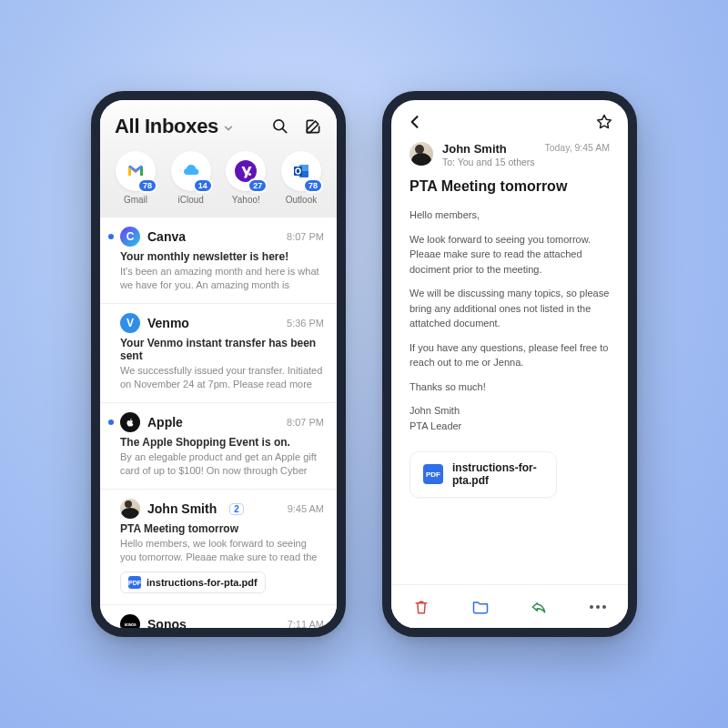  I want to click on compose-icon, so click(313, 126).